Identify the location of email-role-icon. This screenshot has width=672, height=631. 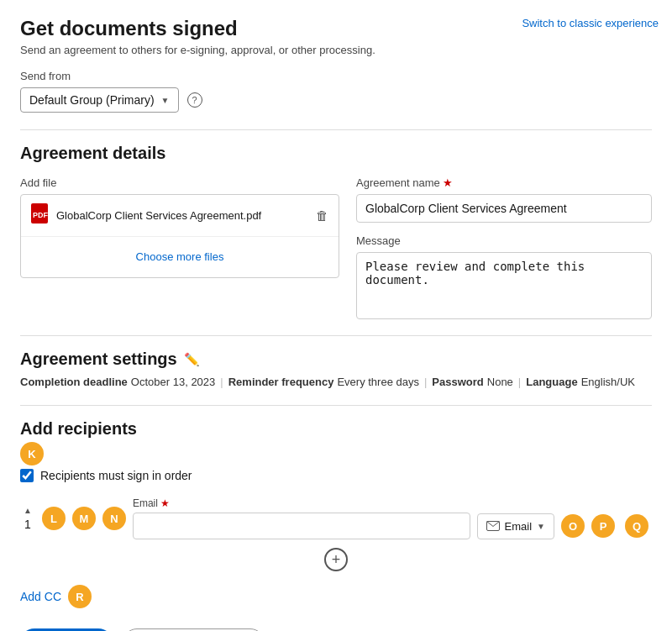
(493, 526).